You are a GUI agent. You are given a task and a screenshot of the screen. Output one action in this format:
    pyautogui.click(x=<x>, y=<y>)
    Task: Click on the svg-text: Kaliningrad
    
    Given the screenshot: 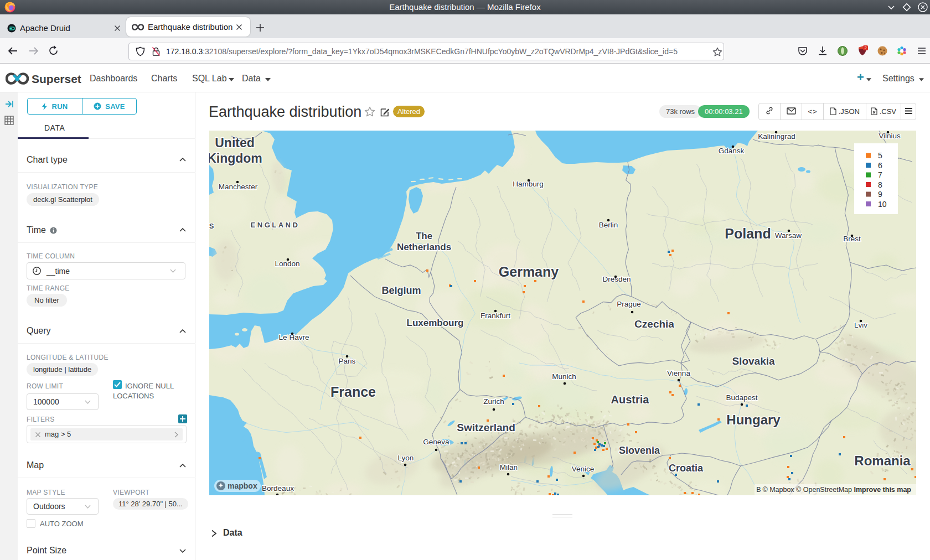 What is the action you would take?
    pyautogui.click(x=777, y=136)
    